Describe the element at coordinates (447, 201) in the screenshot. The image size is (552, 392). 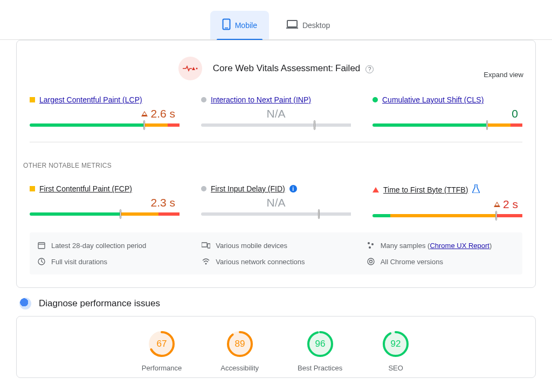
I see `metric-ttfb: Time to First Byte (TTFB) 2 s` at that location.